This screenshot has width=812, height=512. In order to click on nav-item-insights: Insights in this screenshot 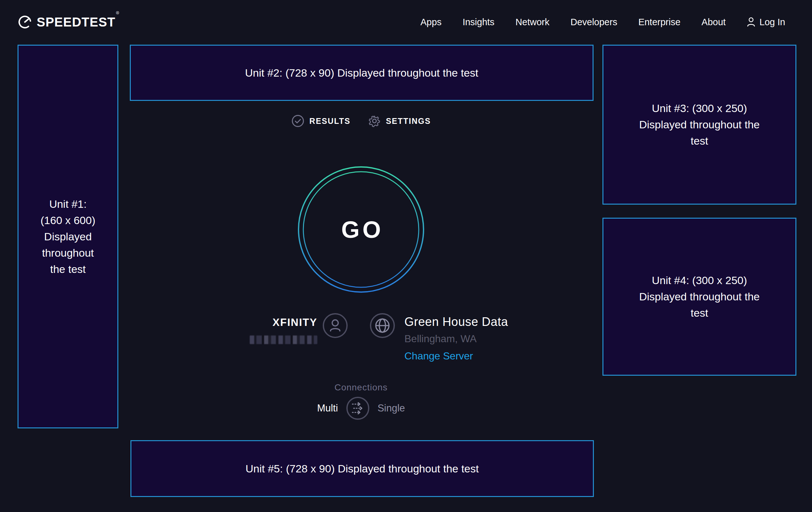, I will do `click(478, 22)`.